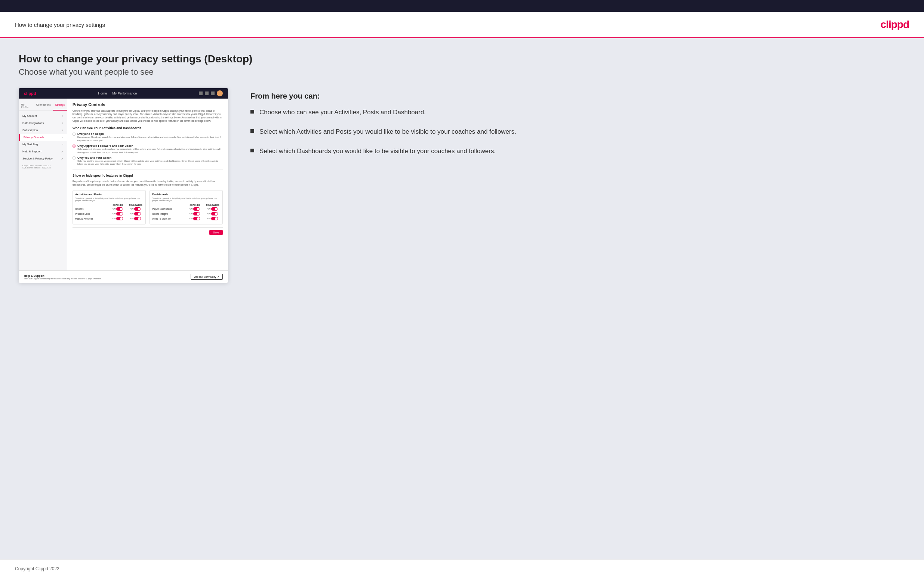  What do you see at coordinates (109, 209) in the screenshot?
I see `toggle-rounds: Rounds ON ON` at bounding box center [109, 209].